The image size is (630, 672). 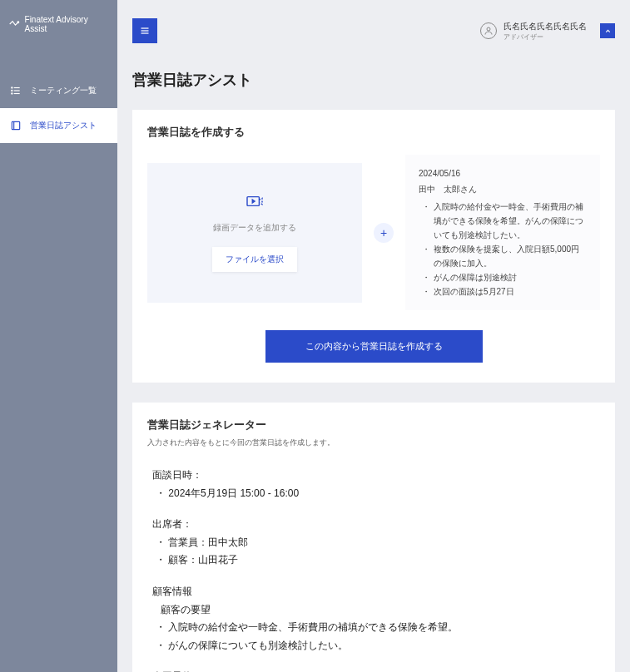 I want to click on report-label-next: 次回予約, so click(x=374, y=670).